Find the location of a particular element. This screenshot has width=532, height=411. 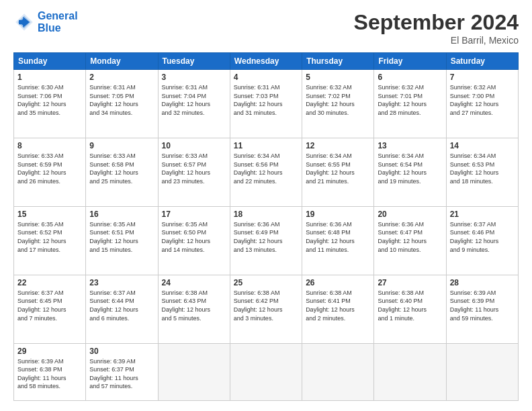

calendar-cell: 10Sunrise: 6:33 AM Sunset: 6:57 PM Dayli… is located at coordinates (193, 172).